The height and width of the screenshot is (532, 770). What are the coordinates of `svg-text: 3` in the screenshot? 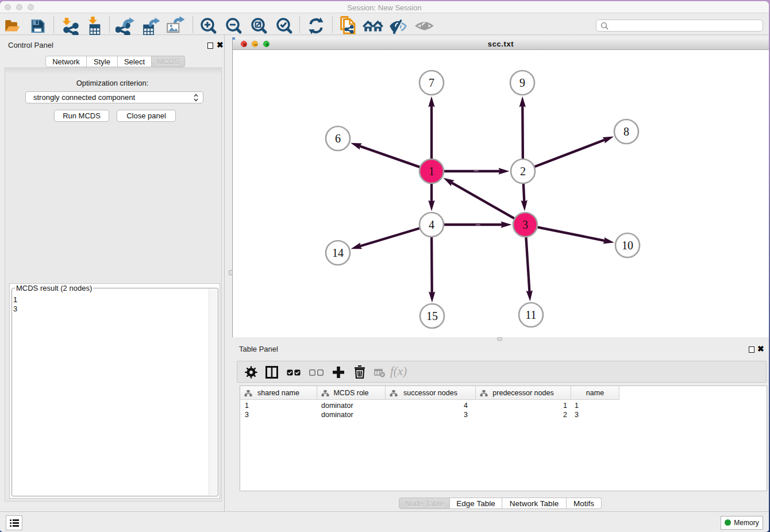 It's located at (525, 225).